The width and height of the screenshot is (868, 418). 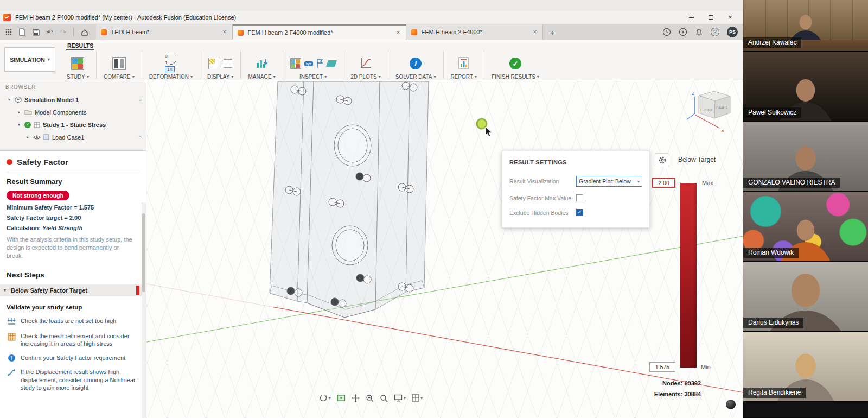 I want to click on grid-settings-button: ▾, so click(x=417, y=398).